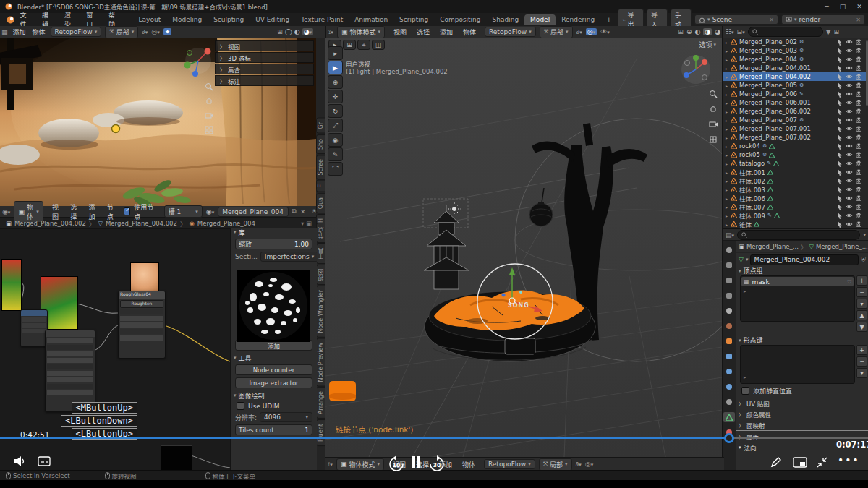 This screenshot has width=868, height=488. I want to click on outliner-row: ▸Merged_Plane_007.002, so click(796, 137).